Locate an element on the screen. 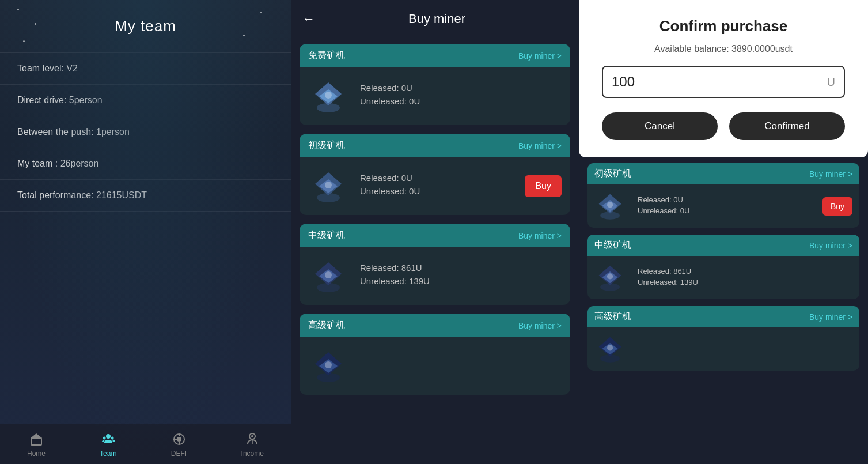  miner-header-mid: 中级矿机 Buy miner > is located at coordinates (435, 235).